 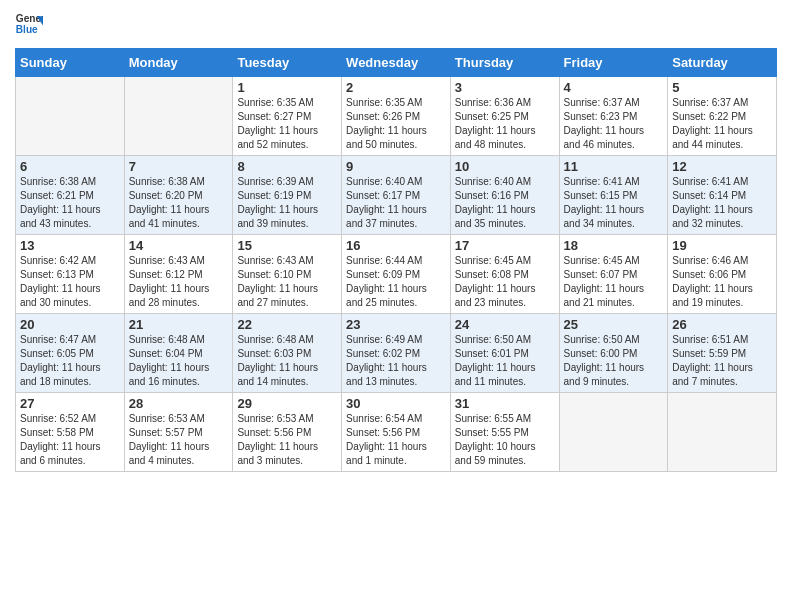 I want to click on day-info: Sunrise: 6:38 AMSunset: 6:20 PMDaylight:…, so click(x=179, y=203).